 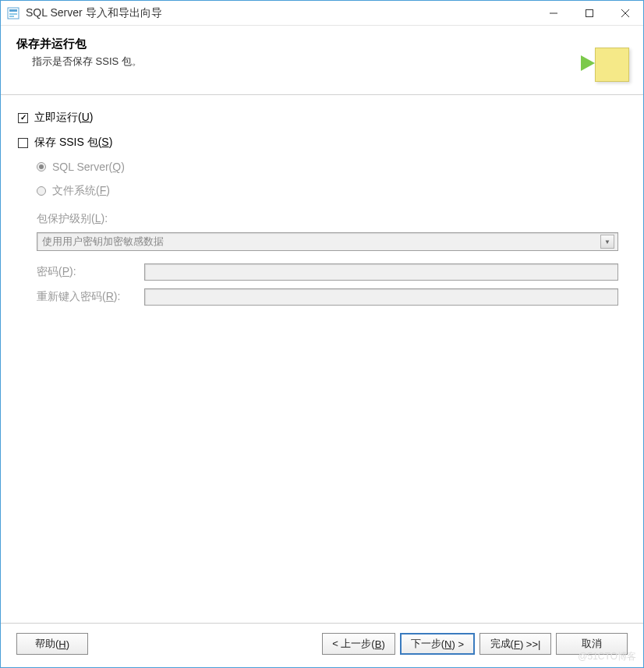 I want to click on save-ssis-checkbox, so click(x=23, y=143).